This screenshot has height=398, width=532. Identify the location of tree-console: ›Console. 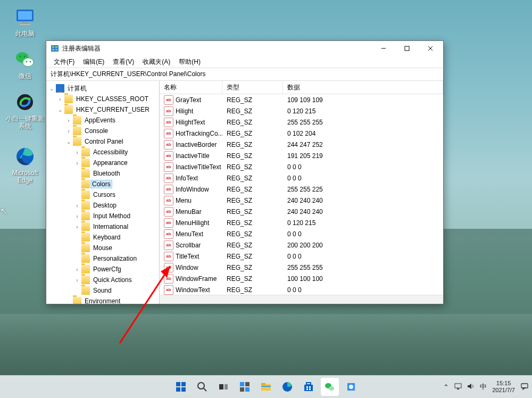
(104, 131).